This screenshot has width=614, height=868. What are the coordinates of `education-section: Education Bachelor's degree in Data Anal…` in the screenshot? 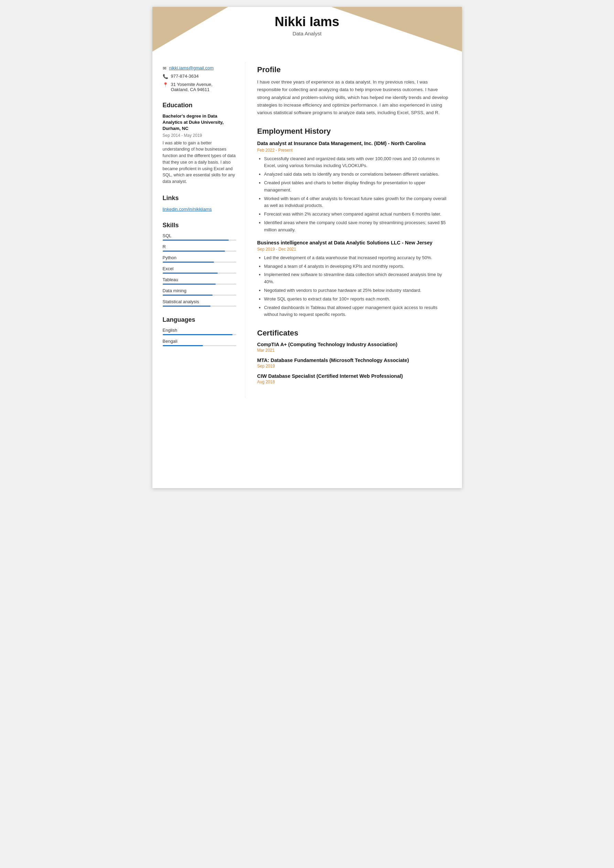 It's located at (200, 143).